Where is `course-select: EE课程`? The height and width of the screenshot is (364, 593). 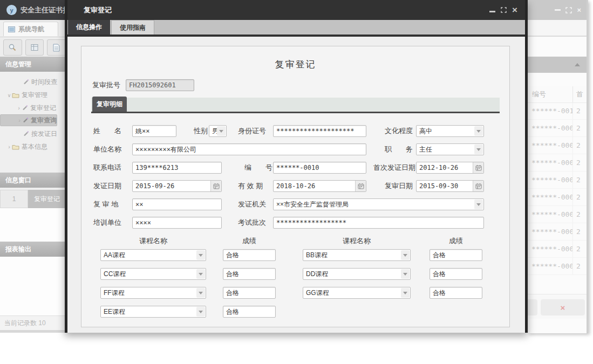
course-select: EE课程 is located at coordinates (153, 312).